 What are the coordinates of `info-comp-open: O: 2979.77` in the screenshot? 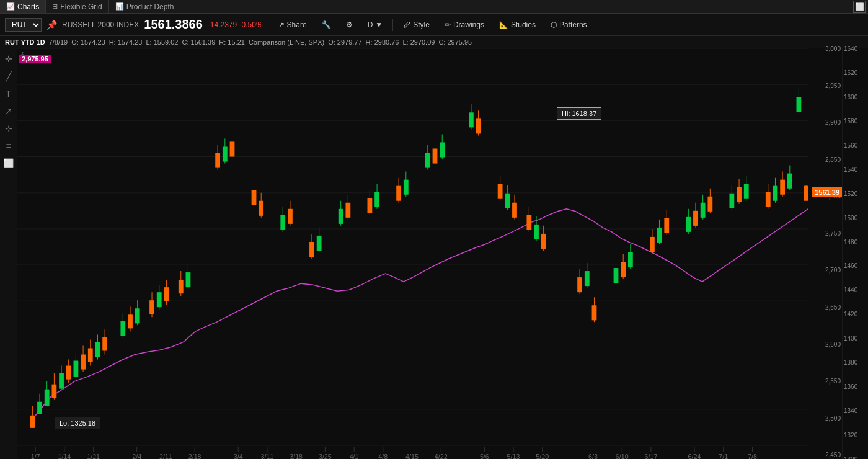 It's located at (345, 42).